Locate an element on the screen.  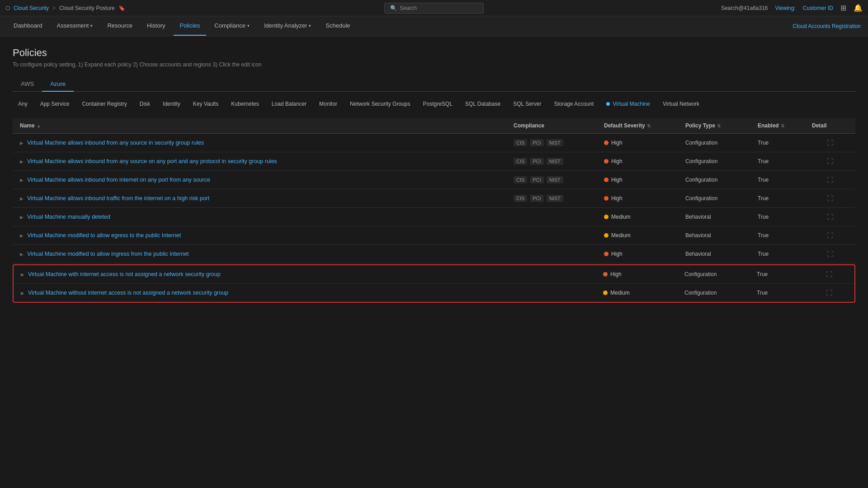
filter-virtual-machine-label: Virtual Machine is located at coordinates (631, 104).